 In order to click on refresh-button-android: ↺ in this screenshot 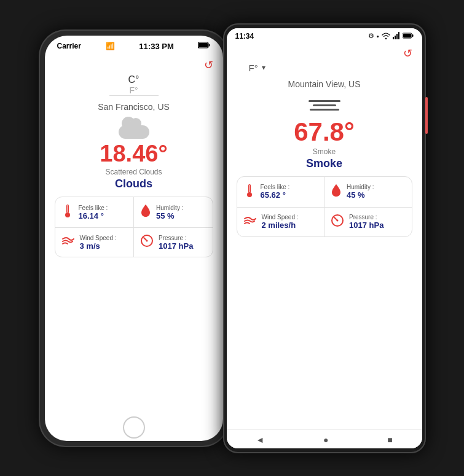, I will do `click(408, 53)`.